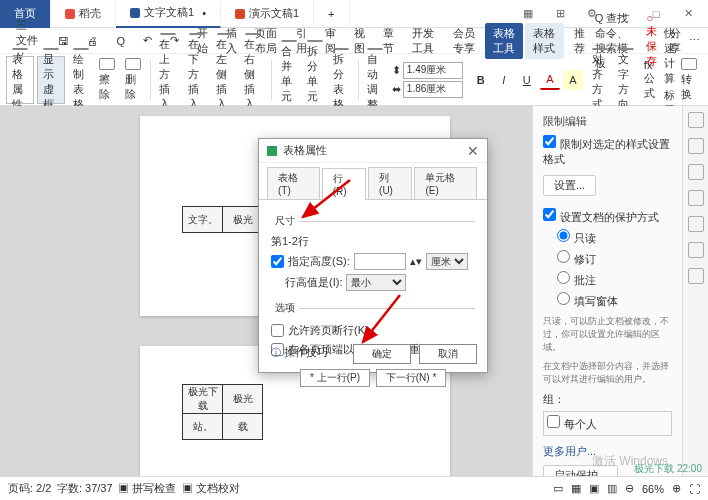  Describe the element at coordinates (376, 282) in the screenshot. I see `rowh-select: 最小` at that location.